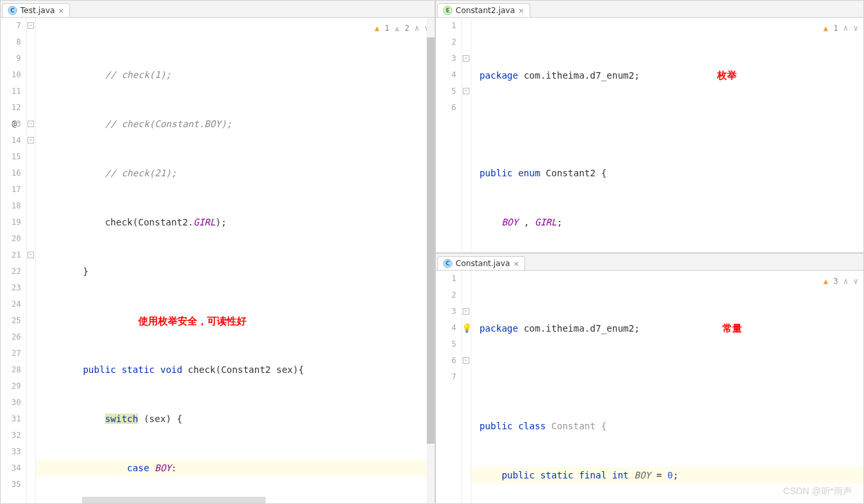 Image resolution: width=864 pixels, height=504 pixels. I want to click on scrollbar-h, so click(174, 500).